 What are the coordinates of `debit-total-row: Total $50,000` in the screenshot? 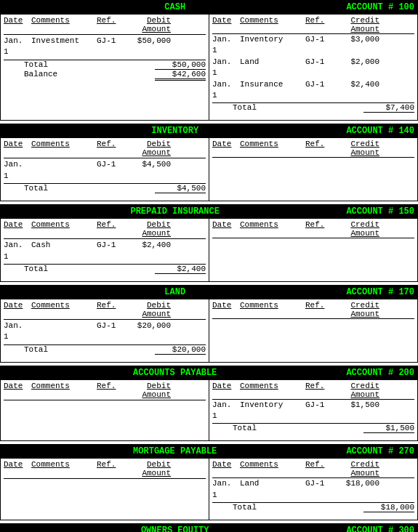 It's located at (105, 65).